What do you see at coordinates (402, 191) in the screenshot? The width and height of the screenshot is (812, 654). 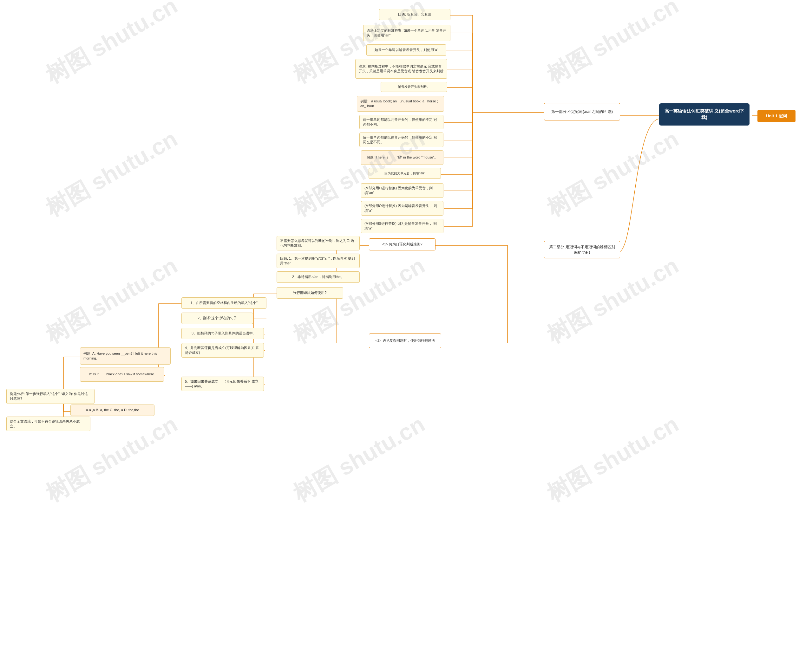 I see `p1n11-node: (M部分用O进行替换) 因为发的为单元音，则 填"an"` at bounding box center [402, 191].